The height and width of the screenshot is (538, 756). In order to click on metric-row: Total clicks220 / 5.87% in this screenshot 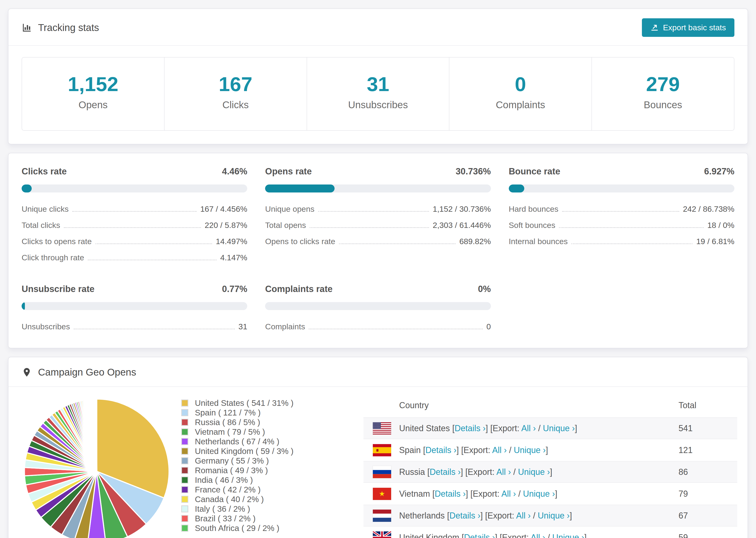, I will do `click(135, 225)`.